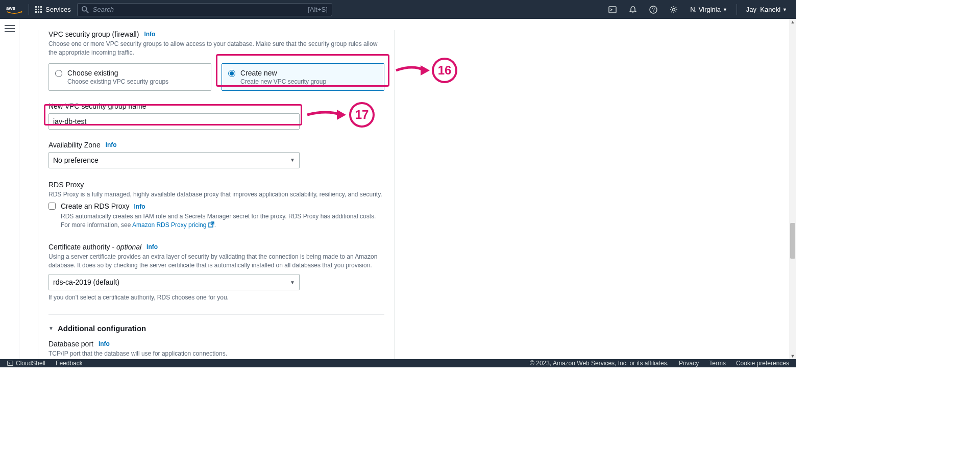  Describe the element at coordinates (793, 189) in the screenshot. I see `scrollbar: ▲ ▼` at that location.